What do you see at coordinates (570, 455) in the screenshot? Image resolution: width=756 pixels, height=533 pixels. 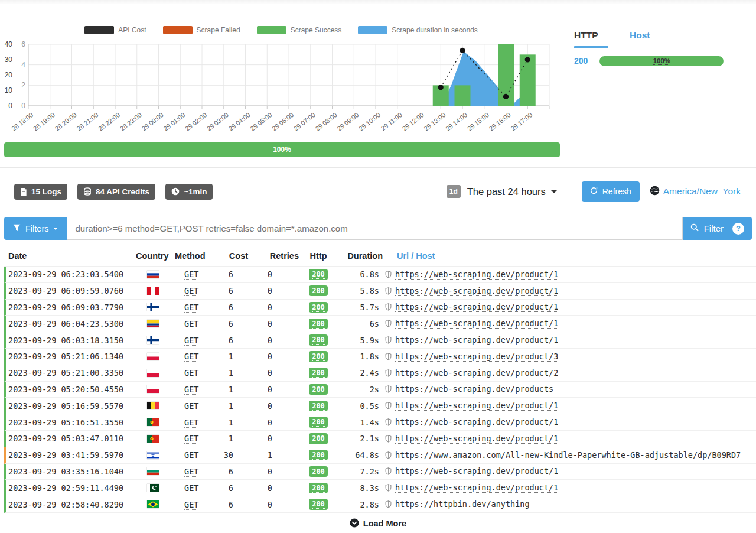 I see `url-cell: https://www.amazon.com/All-new-Kindle-Pa…` at bounding box center [570, 455].